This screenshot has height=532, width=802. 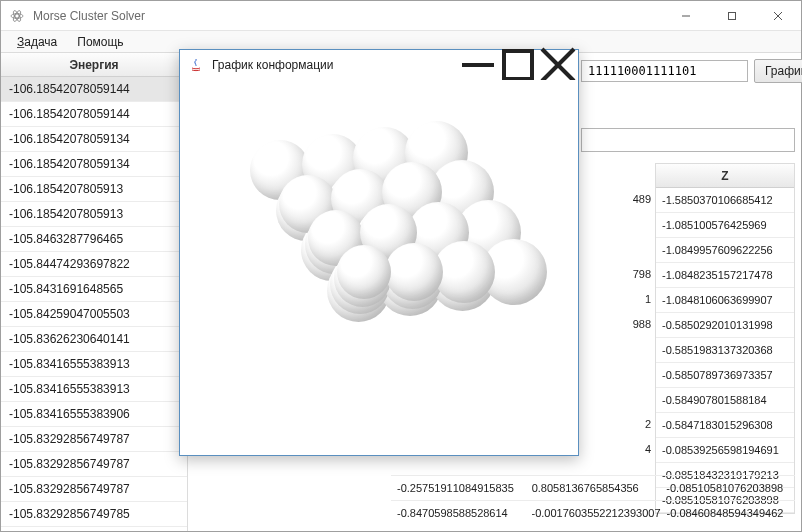 I want to click on energy-row: -105.8431691648565, so click(x=94, y=290).